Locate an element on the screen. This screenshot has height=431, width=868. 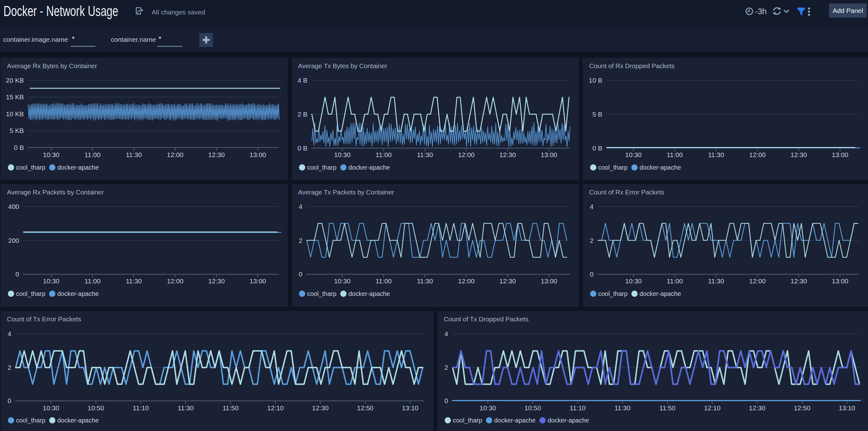
svg-text: -3h is located at coordinates (761, 11).